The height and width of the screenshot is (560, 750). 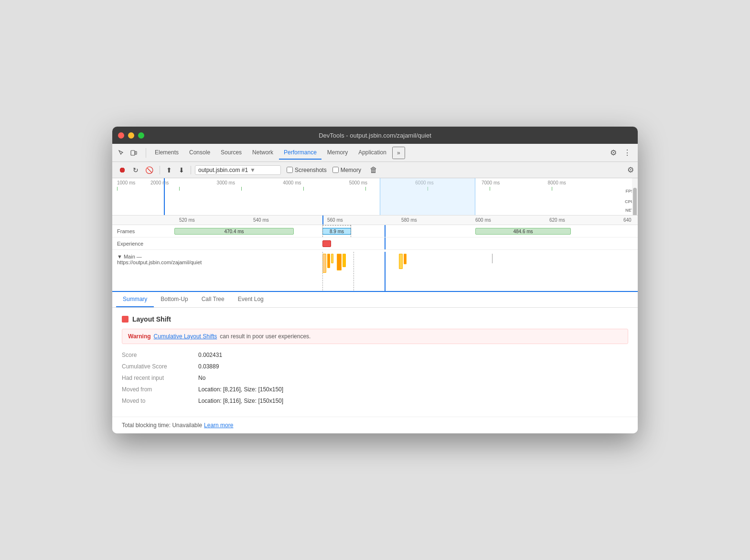 I want to click on marker-line, so click(x=492, y=258).